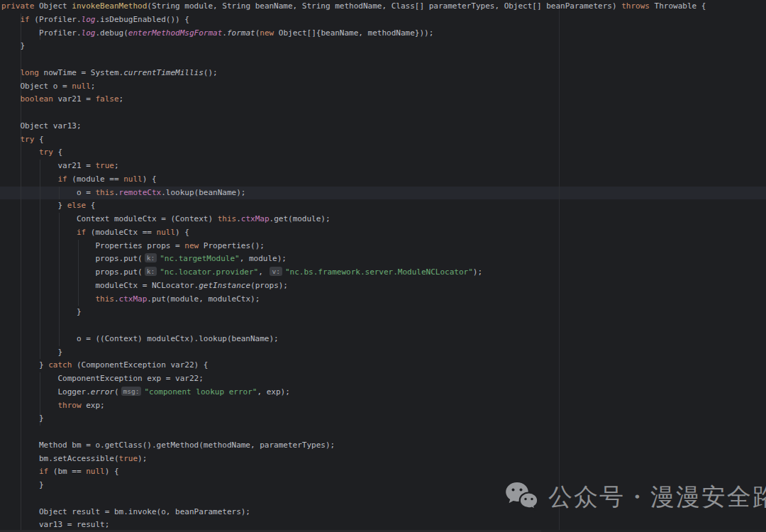 This screenshot has width=766, height=532. What do you see at coordinates (384, 126) in the screenshot?
I see `code-line: Object var13;` at bounding box center [384, 126].